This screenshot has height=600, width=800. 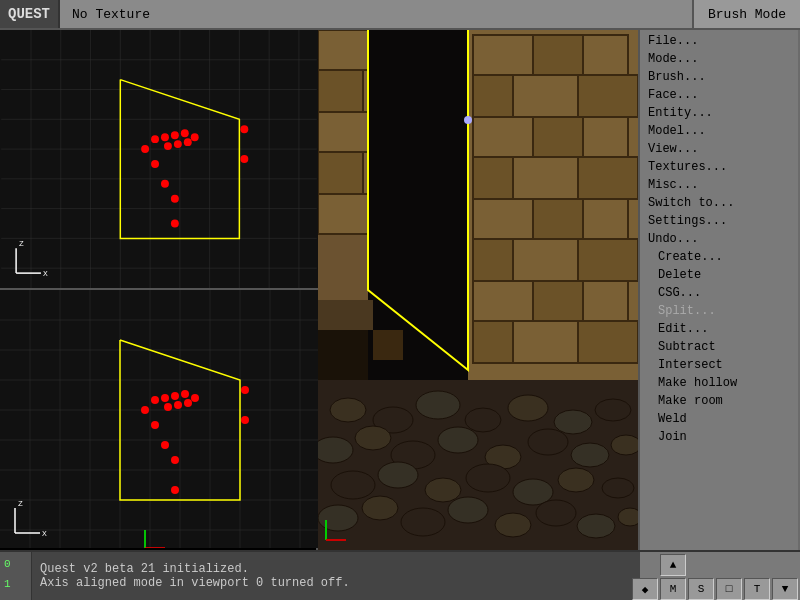 What do you see at coordinates (719, 239) in the screenshot?
I see `menu-undo: Undo...` at bounding box center [719, 239].